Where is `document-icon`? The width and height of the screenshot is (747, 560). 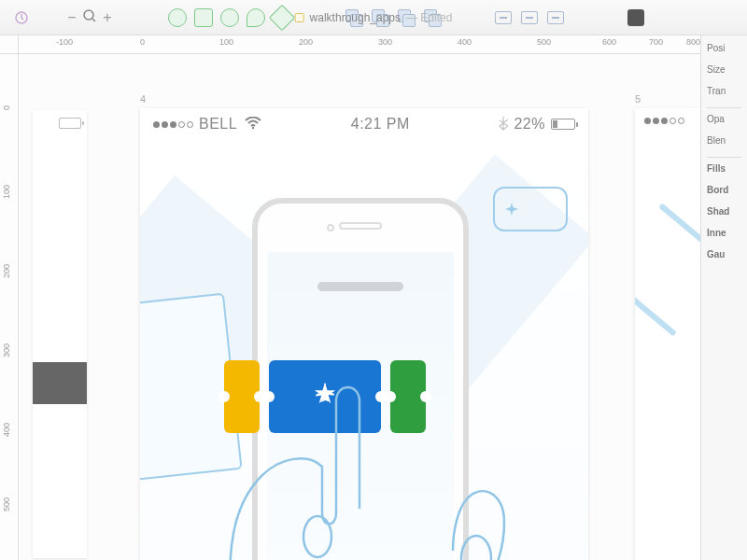 document-icon is located at coordinates (300, 18).